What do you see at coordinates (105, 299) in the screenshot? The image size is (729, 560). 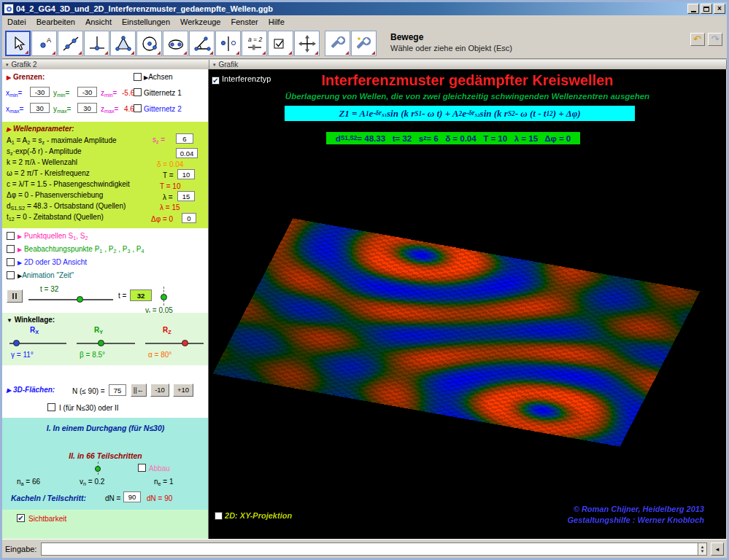 I see `time-animation-section: t = 32 t = vt = 0.05` at bounding box center [105, 299].